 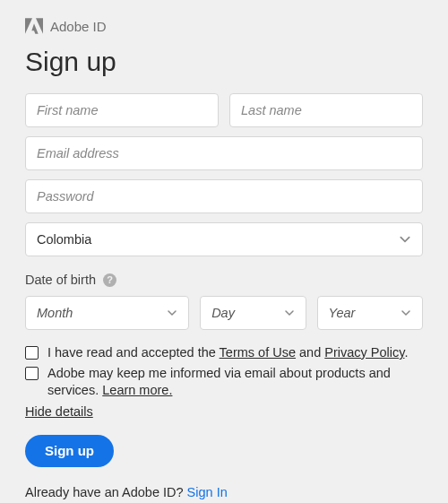 I want to click on email-placeholder: Email address, so click(x=78, y=153).